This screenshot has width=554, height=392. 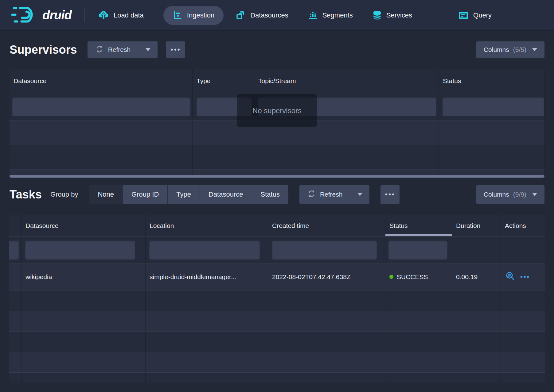 What do you see at coordinates (477, 226) in the screenshot?
I see `column-header-duration: Duration` at bounding box center [477, 226].